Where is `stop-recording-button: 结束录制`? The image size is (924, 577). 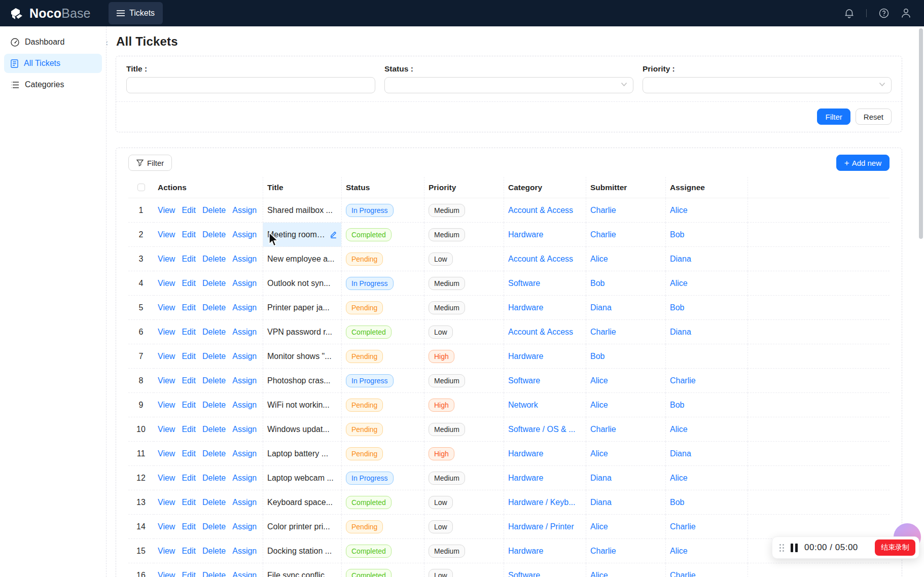 stop-recording-button: 结束录制 is located at coordinates (895, 548).